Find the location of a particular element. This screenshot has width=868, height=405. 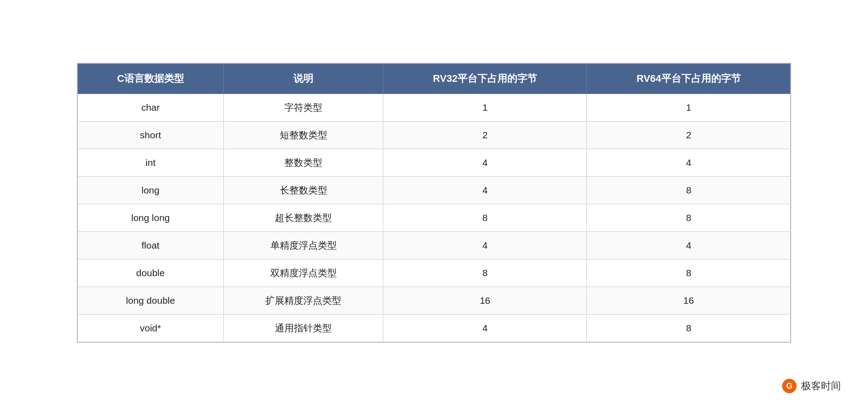

type-cell: long long is located at coordinates (150, 218).